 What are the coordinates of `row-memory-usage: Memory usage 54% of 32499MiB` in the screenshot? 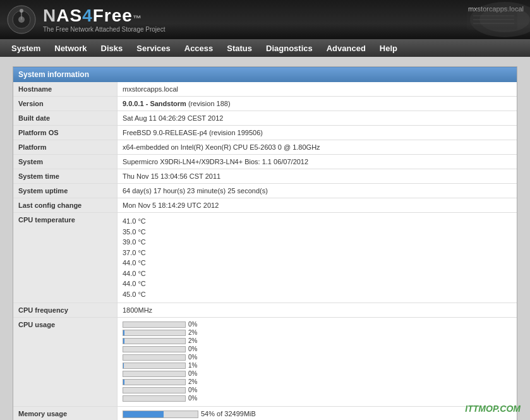 It's located at (265, 413).